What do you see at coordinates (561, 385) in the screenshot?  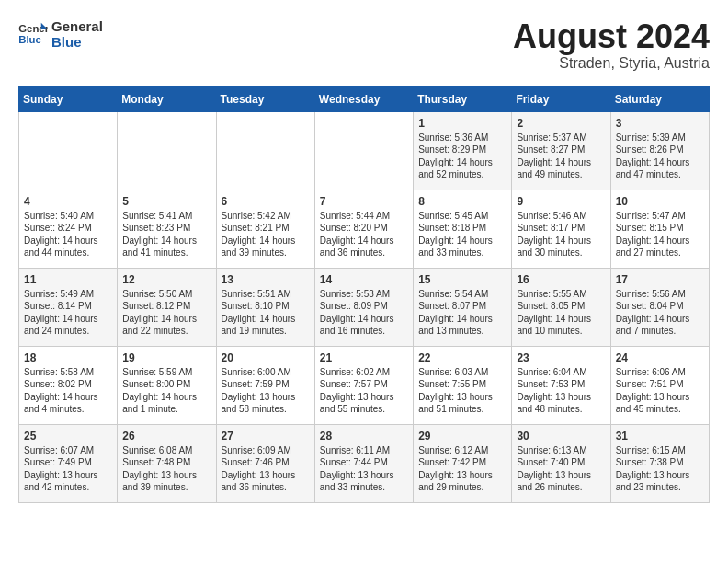 I see `calendar-cell: 23Sunrise: 6:04 AM Sunset: 7:53 PM Dayli…` at bounding box center [561, 385].